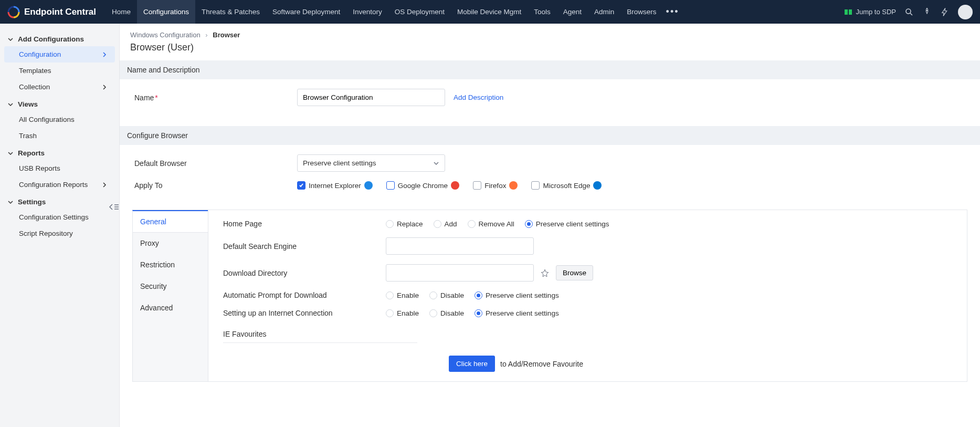 This screenshot has width=980, height=427. Describe the element at coordinates (371, 98) in the screenshot. I see `name-input` at that location.